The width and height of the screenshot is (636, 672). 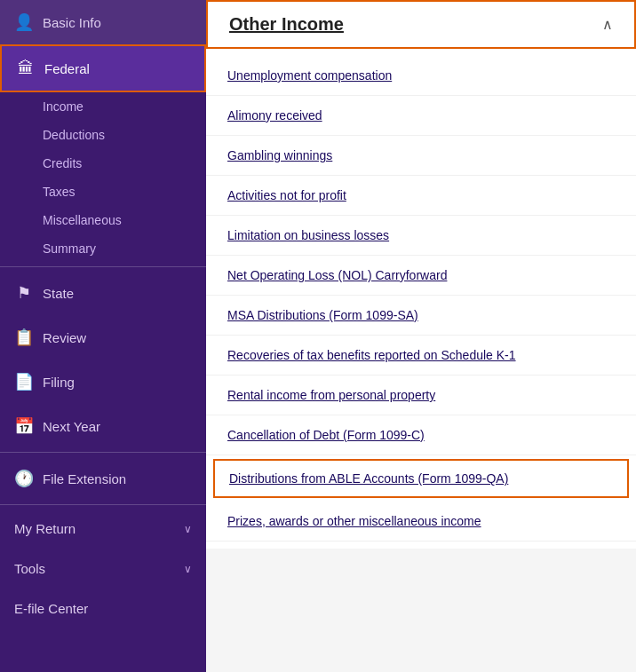 I want to click on sidebar-item-review: 📋 Review, so click(x=103, y=337).